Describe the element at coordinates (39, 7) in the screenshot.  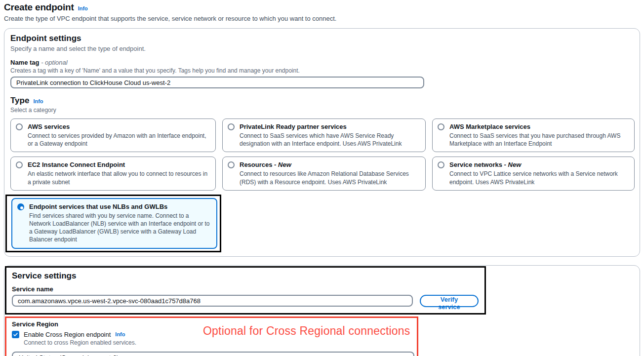
I see `page-title: Create endpoint` at that location.